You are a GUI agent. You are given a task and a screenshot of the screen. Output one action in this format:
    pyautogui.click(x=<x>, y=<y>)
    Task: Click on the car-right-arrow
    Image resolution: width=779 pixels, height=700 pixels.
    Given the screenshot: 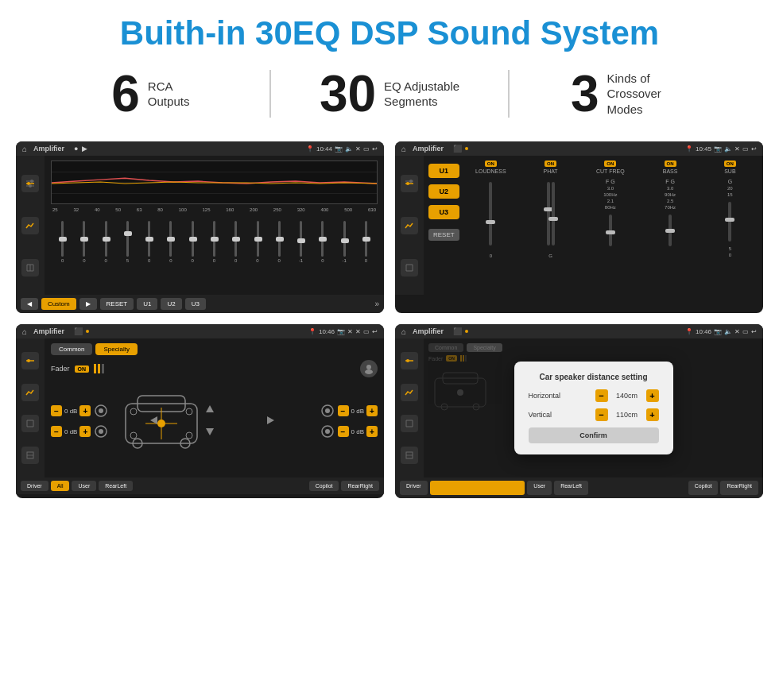 What is the action you would take?
    pyautogui.click(x=270, y=421)
    